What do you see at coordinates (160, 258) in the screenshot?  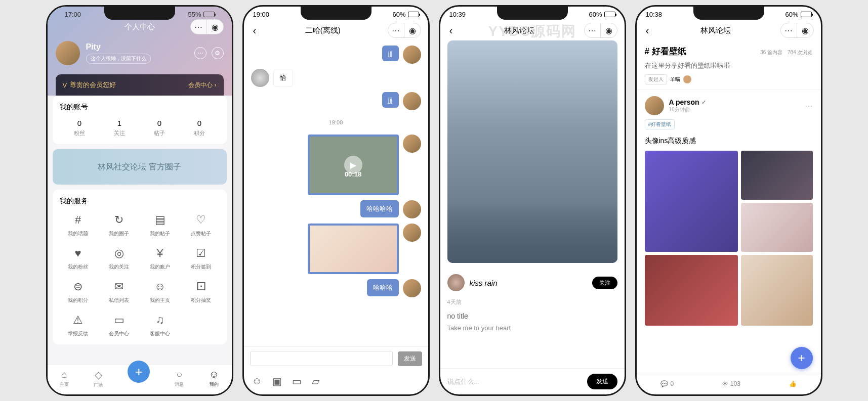 I see `service-item: ¥我的账户` at bounding box center [160, 258].